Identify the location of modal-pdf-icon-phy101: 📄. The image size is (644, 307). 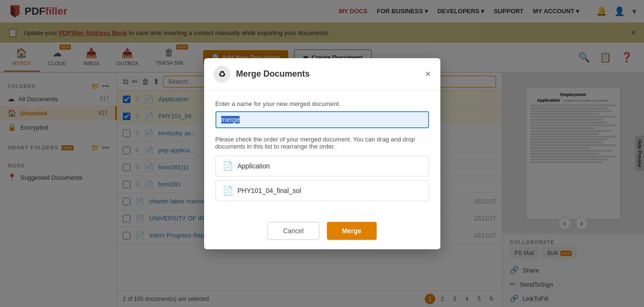
(228, 191).